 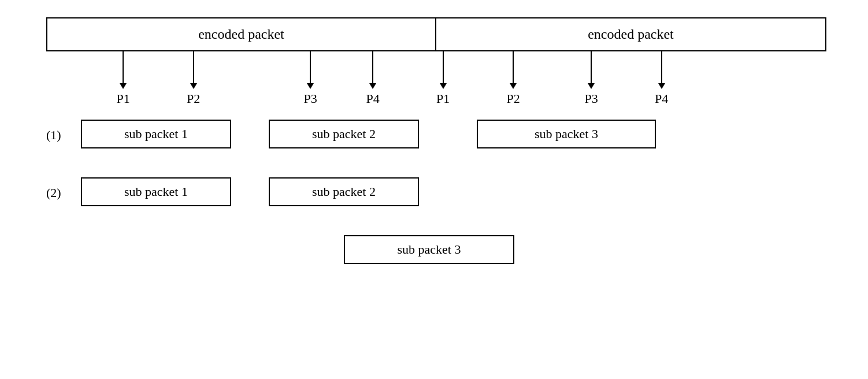 What do you see at coordinates (566, 134) in the screenshot?
I see `sub-packet-1-3: sub packet 3` at bounding box center [566, 134].